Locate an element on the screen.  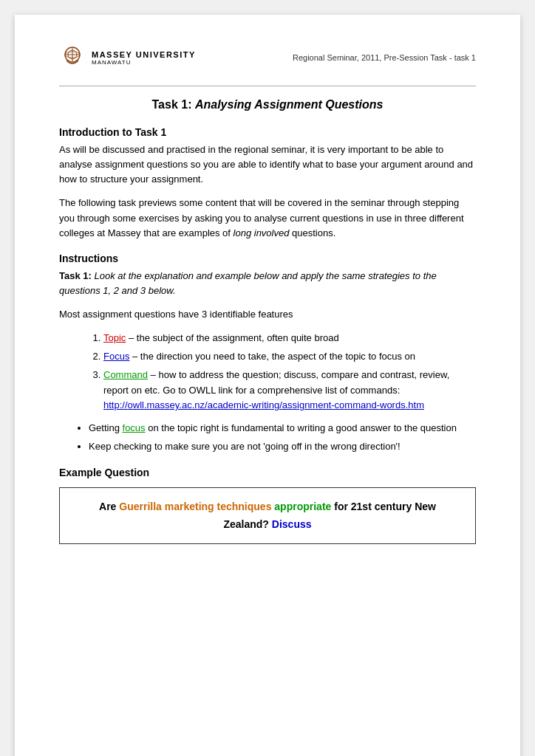
task-italic-text: Look at the explanation and example belo… is located at coordinates (248, 284).